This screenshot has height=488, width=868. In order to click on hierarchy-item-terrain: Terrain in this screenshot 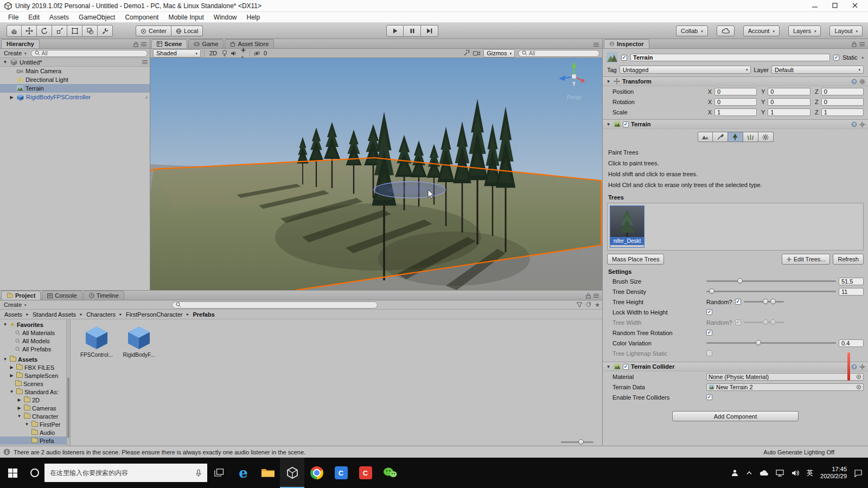, I will do `click(75, 88)`.